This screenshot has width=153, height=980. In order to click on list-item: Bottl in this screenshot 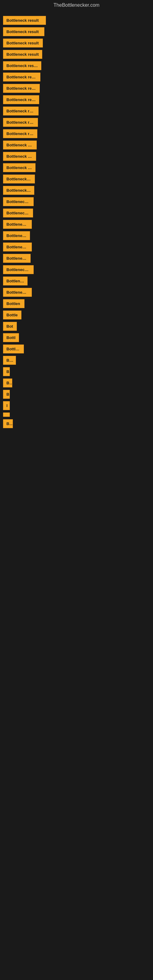, I will do `click(76, 338)`.